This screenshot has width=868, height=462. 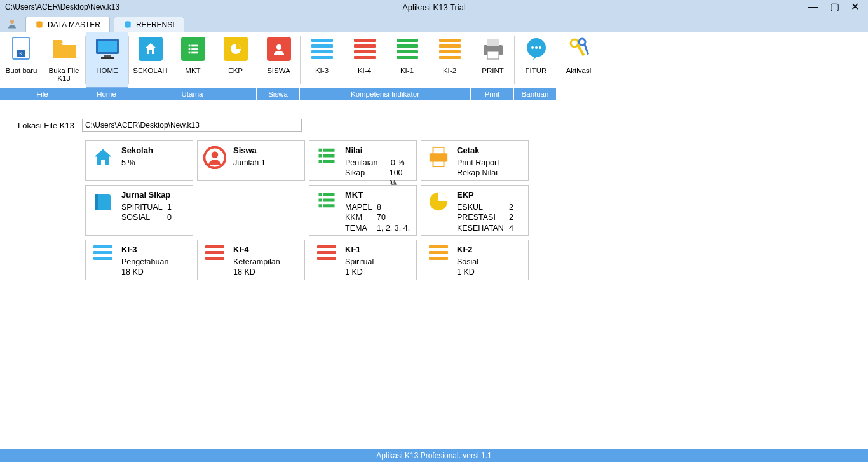 I want to click on ki3-button: KI-3, so click(x=322, y=60).